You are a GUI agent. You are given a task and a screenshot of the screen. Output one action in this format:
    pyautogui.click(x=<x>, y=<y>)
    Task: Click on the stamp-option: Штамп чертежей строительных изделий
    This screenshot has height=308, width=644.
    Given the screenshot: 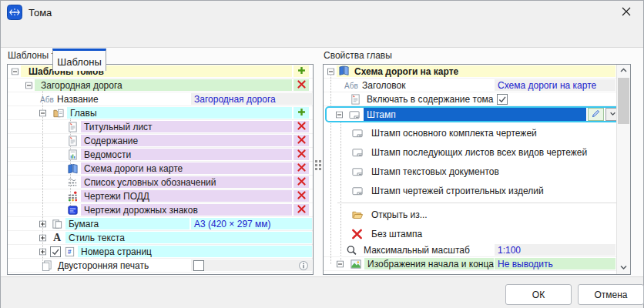 What is the action you would take?
    pyautogui.click(x=477, y=191)
    